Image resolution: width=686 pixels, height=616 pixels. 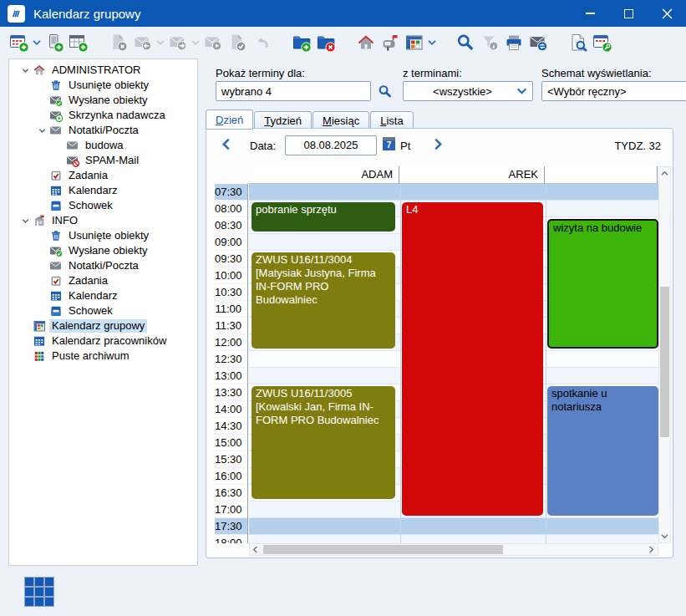 I want to click on calendar-views-button, so click(x=414, y=43).